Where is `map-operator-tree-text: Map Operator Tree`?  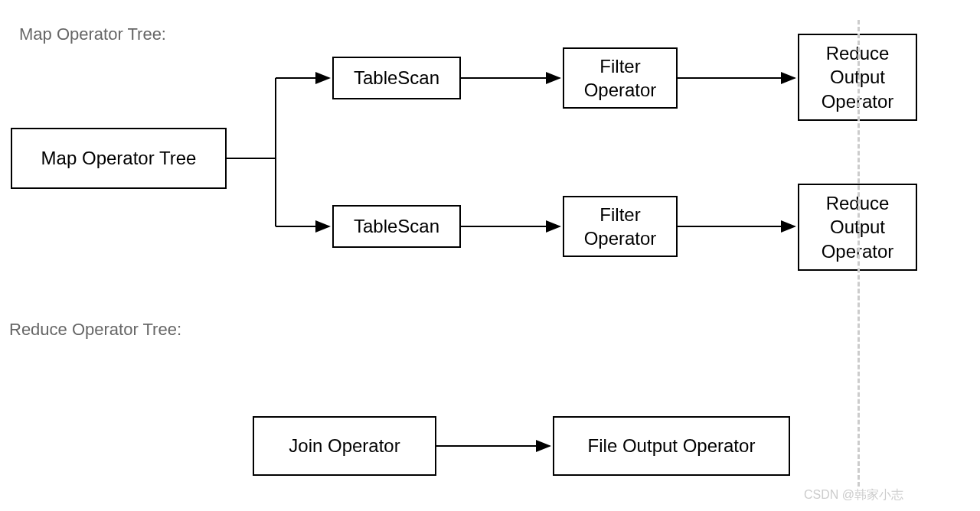
map-operator-tree-text: Map Operator Tree is located at coordinates (119, 158).